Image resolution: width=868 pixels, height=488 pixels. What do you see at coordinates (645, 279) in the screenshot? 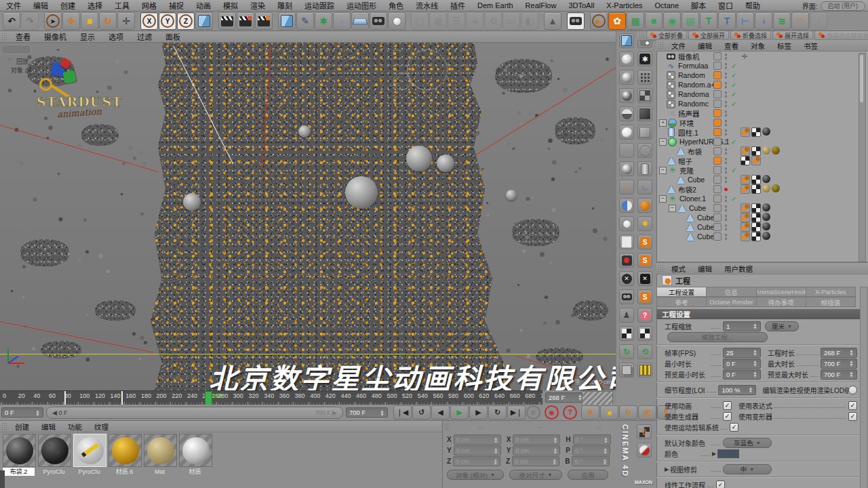
I see `x-dark-icon: ✕` at bounding box center [645, 279].